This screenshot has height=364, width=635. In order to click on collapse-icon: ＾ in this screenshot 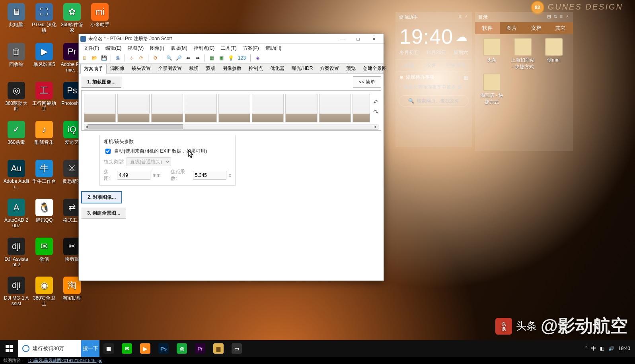, I will do `click(466, 17)`.